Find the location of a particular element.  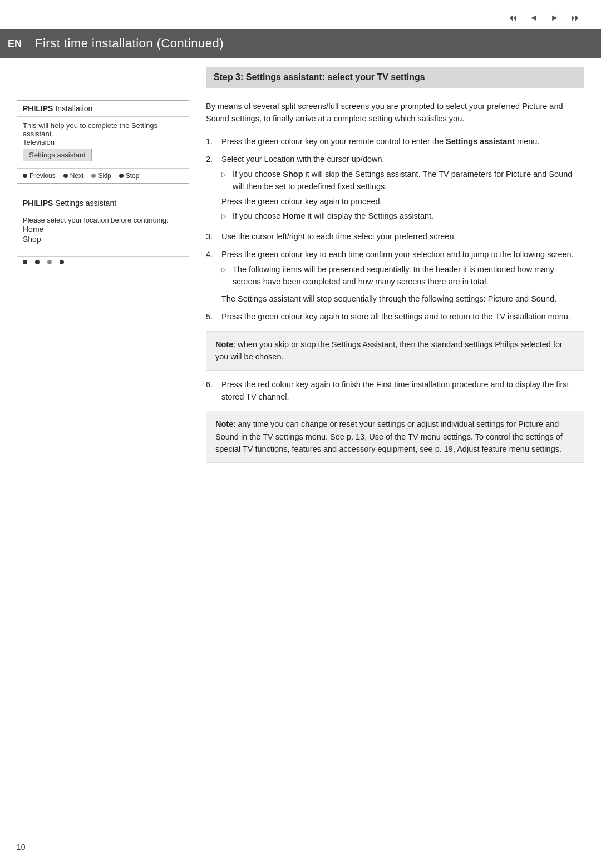

li-content-6: Press the red colour key again to finish… is located at coordinates (403, 391).